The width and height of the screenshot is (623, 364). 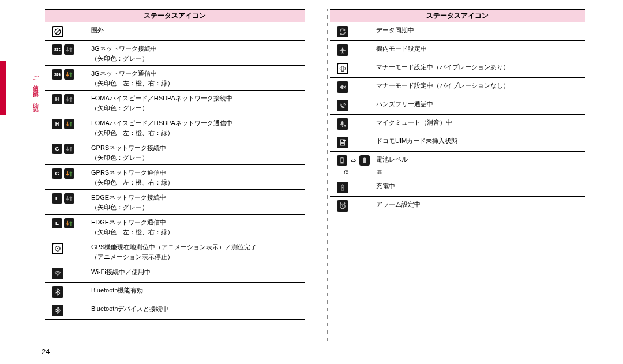 What do you see at coordinates (457, 165) in the screenshot?
I see `table-row: ⇔ 低 高 電池レベル` at bounding box center [457, 165].